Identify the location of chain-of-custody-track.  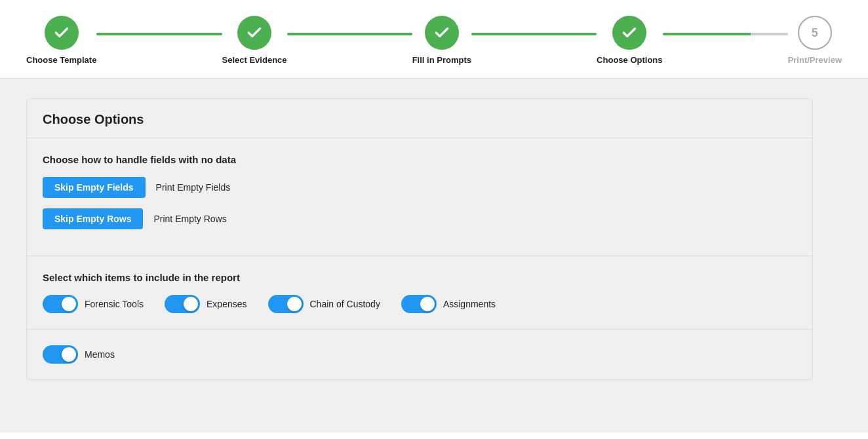
(286, 304).